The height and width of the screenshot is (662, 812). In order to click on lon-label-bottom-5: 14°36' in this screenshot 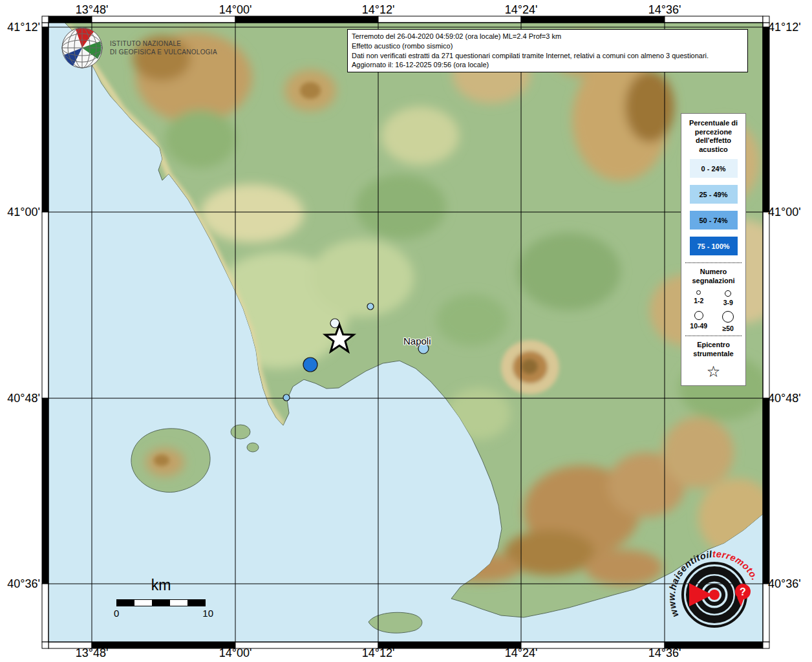, I will do `click(665, 653)`.